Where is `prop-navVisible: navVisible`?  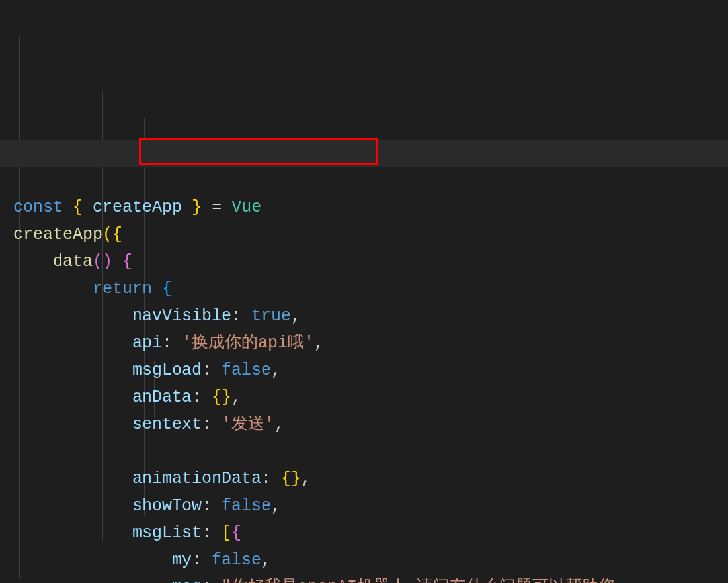
prop-navVisible: navVisible is located at coordinates (182, 316).